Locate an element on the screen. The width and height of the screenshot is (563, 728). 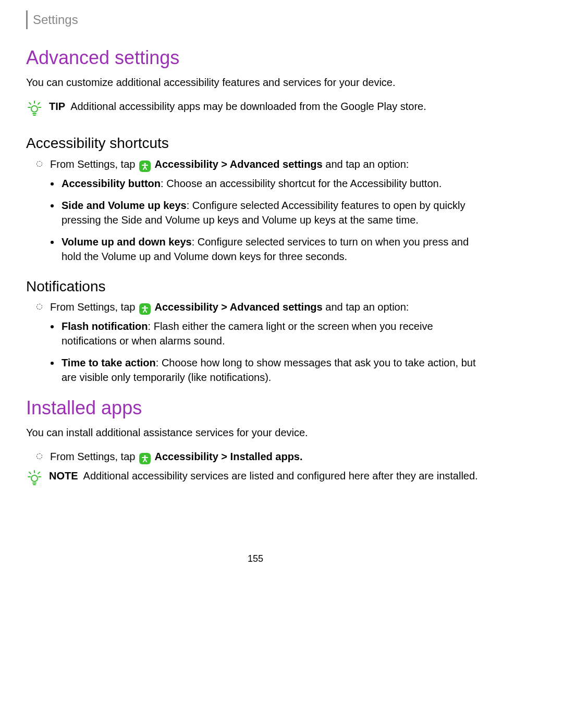
tip-body: TIP Additional accessibility apps may be… is located at coordinates (267, 106).